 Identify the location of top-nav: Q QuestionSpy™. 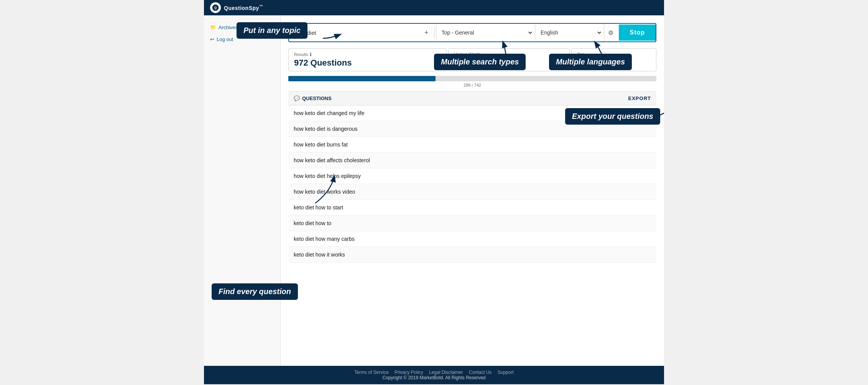
(434, 8).